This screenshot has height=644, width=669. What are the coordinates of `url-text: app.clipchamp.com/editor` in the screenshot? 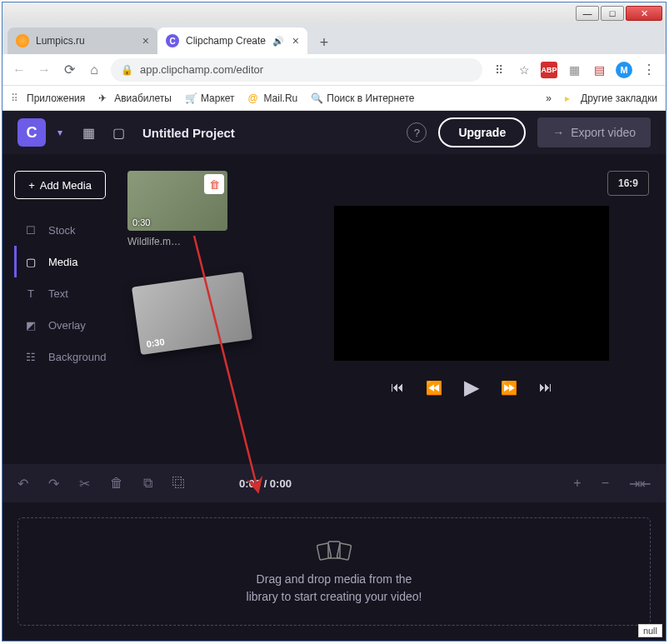 It's located at (202, 70).